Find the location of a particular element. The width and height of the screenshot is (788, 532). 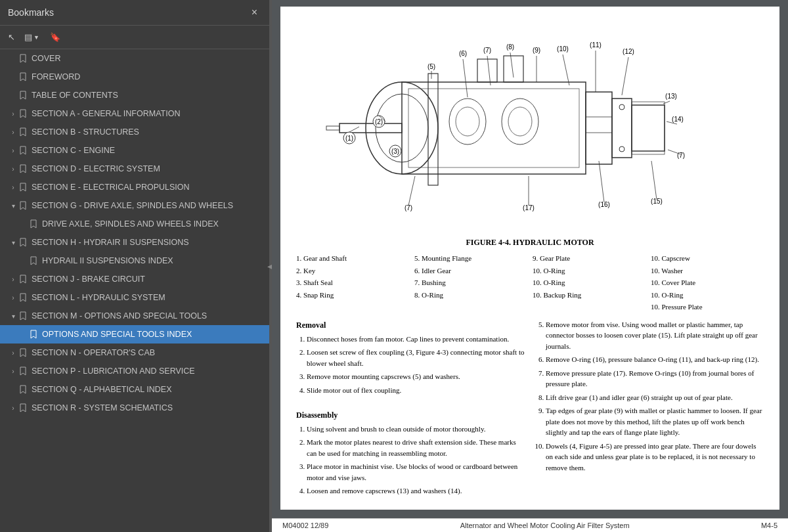

bookmark-item-section_r: ›SECTION R - SYSTEM SCHEMATICS is located at coordinates (135, 408).